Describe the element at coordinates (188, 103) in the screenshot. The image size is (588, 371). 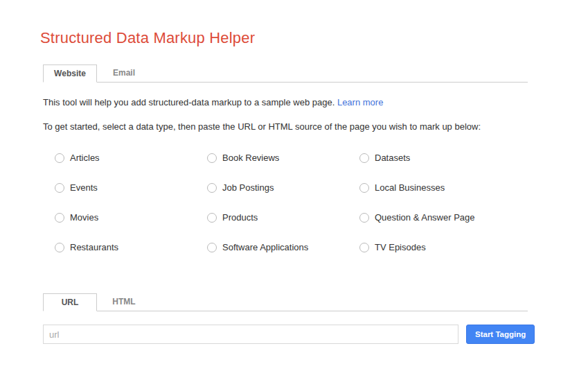
I see `intro-text: This tool will help you add structured-d…` at that location.